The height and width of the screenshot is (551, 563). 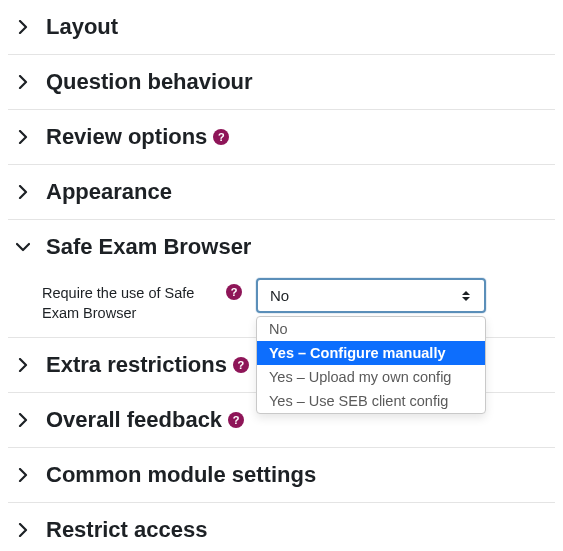 I want to click on section-toggle-review-options: Review options ?, so click(x=282, y=137).